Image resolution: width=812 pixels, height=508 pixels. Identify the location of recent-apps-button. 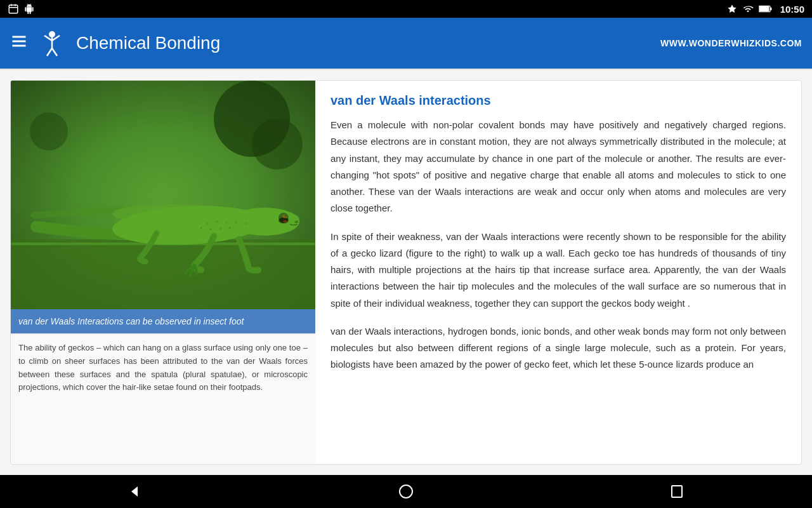
(677, 491).